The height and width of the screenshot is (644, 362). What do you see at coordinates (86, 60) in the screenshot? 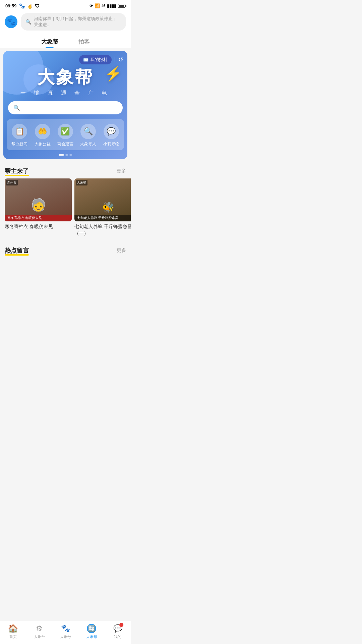
I see `envelope-icon: ✉️` at bounding box center [86, 60].